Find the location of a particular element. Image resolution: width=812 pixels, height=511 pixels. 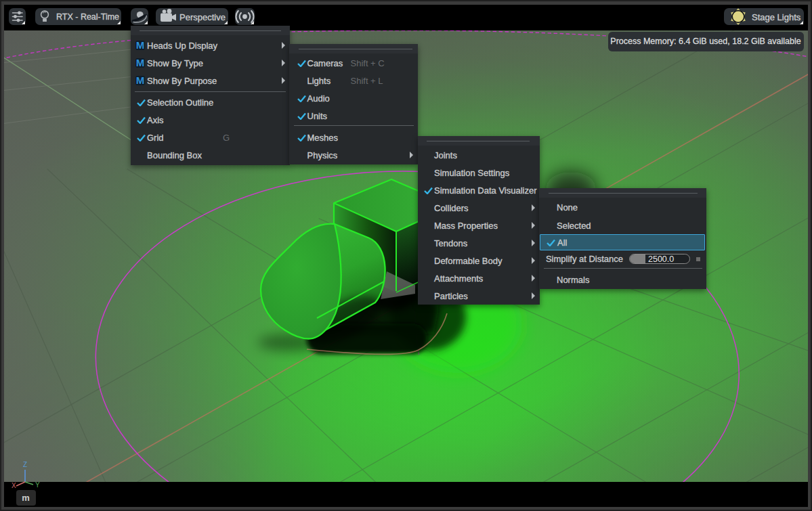

svg-text: Z is located at coordinates (25, 464).